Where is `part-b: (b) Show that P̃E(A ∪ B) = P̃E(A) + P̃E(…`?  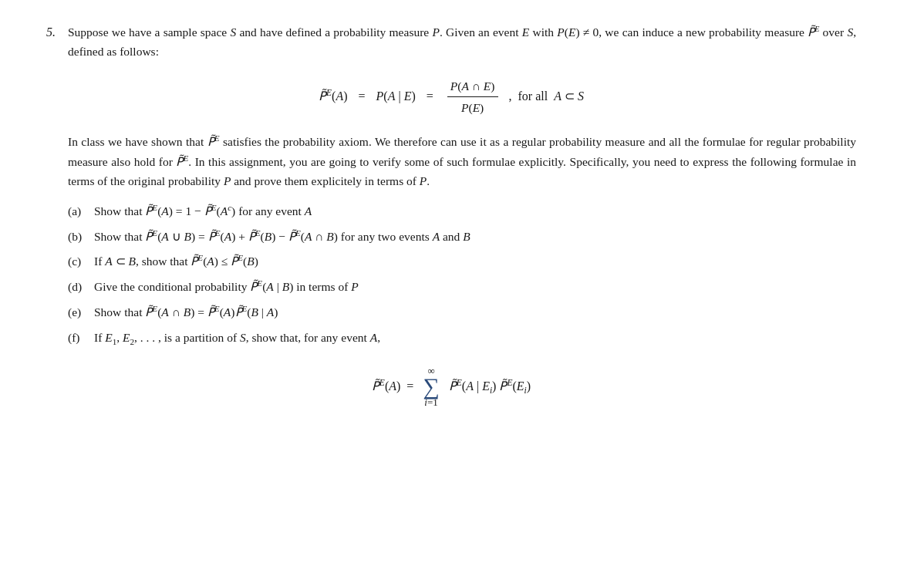 part-b: (b) Show that P̃E(A ∪ B) = P̃E(A) + P̃E(… is located at coordinates (462, 238).